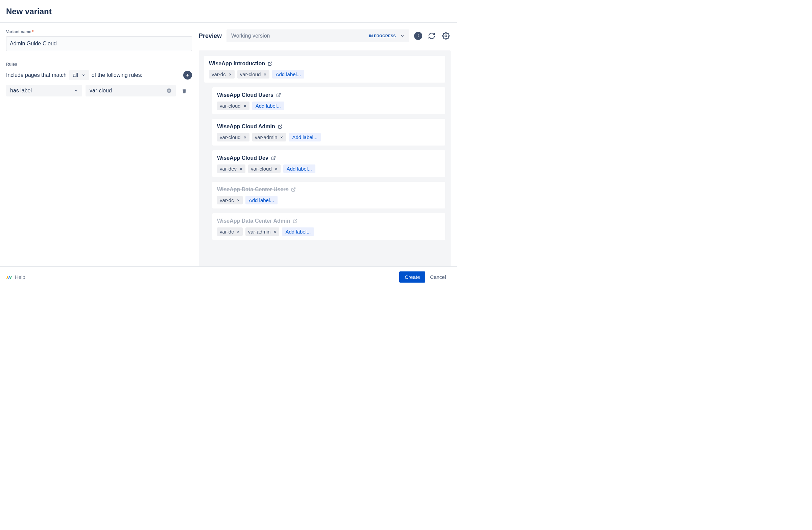 The height and width of the screenshot is (530, 812). What do you see at coordinates (79, 75) in the screenshot?
I see `quantifier-select: all` at bounding box center [79, 75].